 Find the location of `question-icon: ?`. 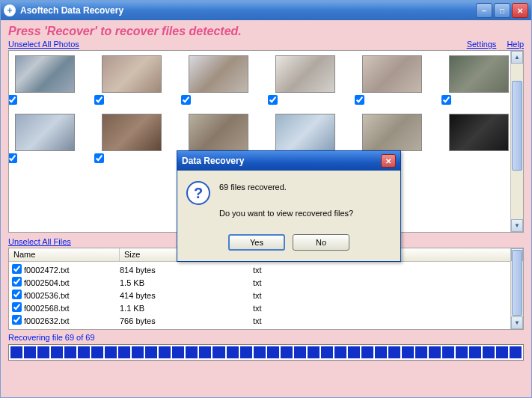

question-icon: ? is located at coordinates (198, 193).